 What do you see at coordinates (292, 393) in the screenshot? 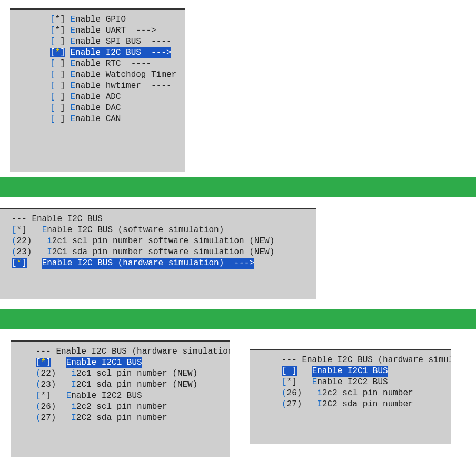
I see `value-number: 26` at bounding box center [292, 393].